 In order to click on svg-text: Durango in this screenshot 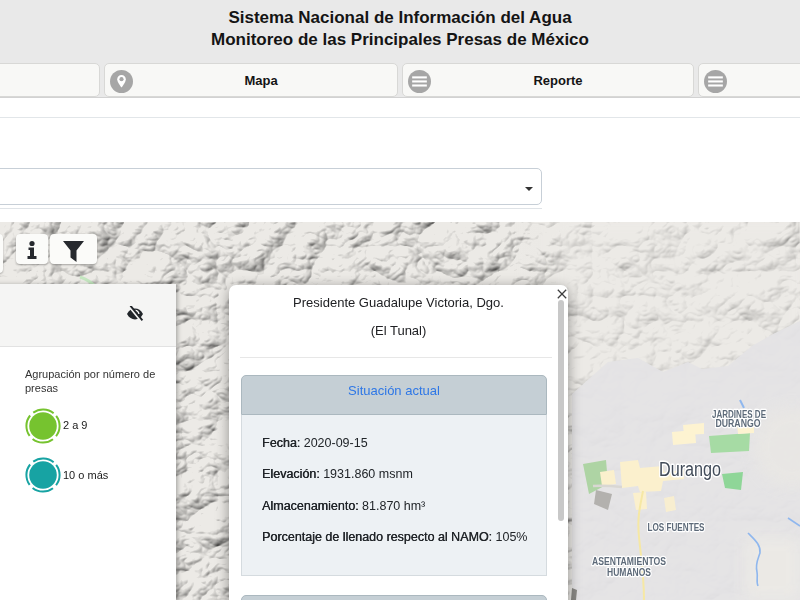, I will do `click(690, 469)`.